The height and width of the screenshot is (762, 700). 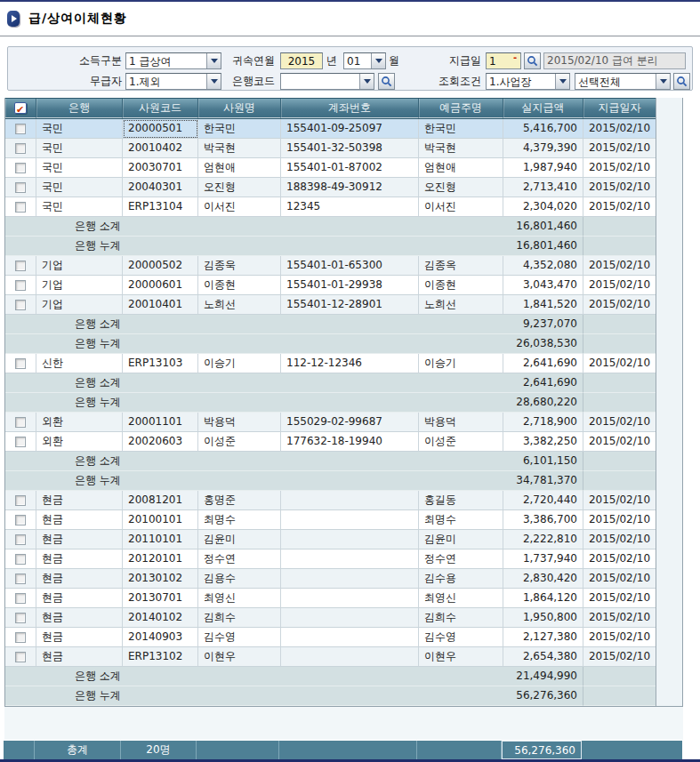 I want to click on cell-holder: 김수영, so click(x=461, y=638).